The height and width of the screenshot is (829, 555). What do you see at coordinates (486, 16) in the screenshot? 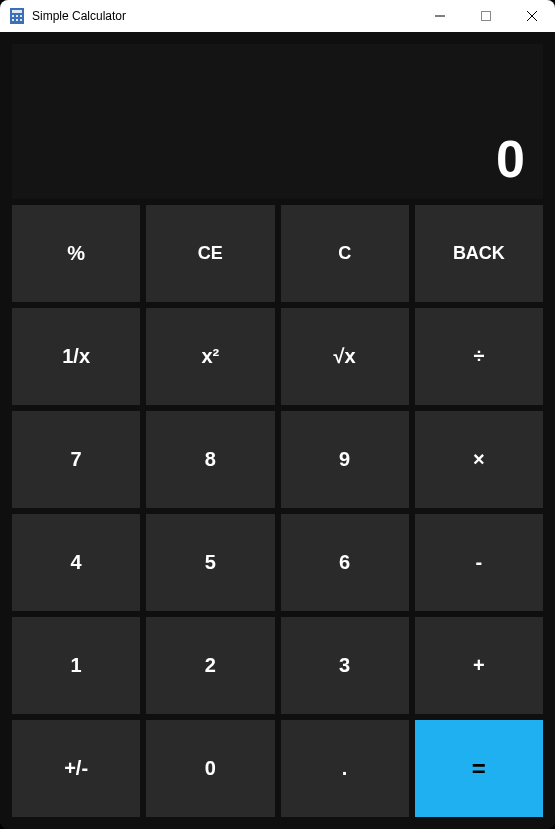
I see `maximize-button` at bounding box center [486, 16].